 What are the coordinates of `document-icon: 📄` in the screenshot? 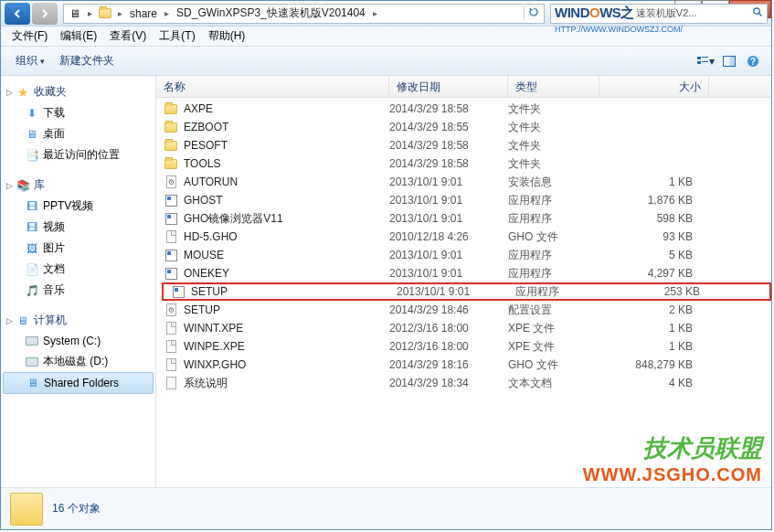 It's located at (32, 270).